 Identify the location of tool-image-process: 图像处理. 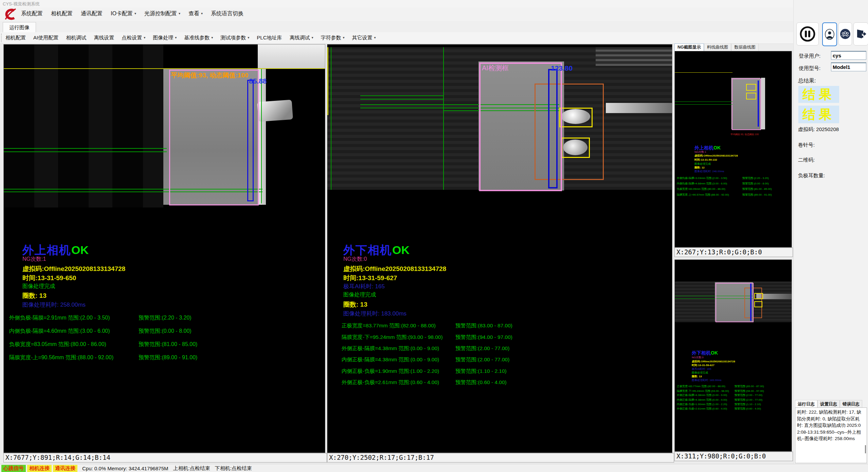
(165, 38).